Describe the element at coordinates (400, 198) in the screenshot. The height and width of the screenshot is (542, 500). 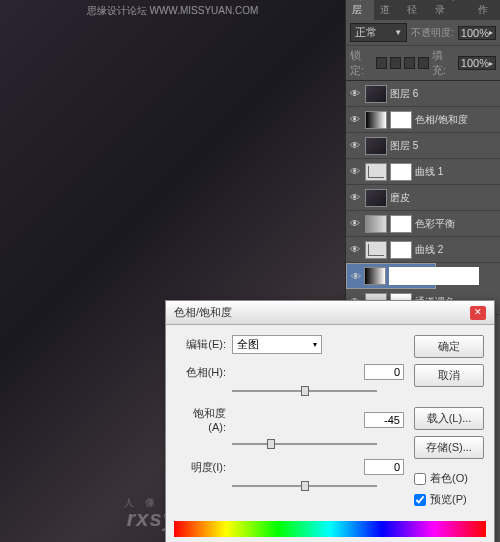
I see `layer-name: 磨皮` at that location.